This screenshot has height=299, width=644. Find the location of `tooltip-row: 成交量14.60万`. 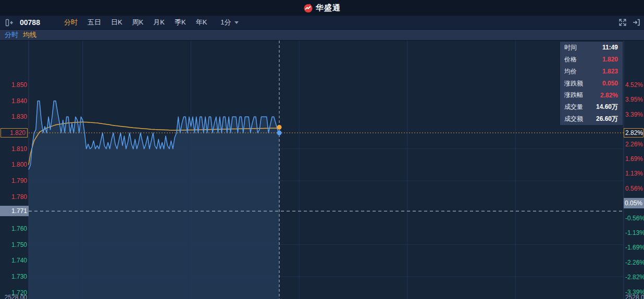

tooltip-row: 成交量14.60万 is located at coordinates (591, 107).